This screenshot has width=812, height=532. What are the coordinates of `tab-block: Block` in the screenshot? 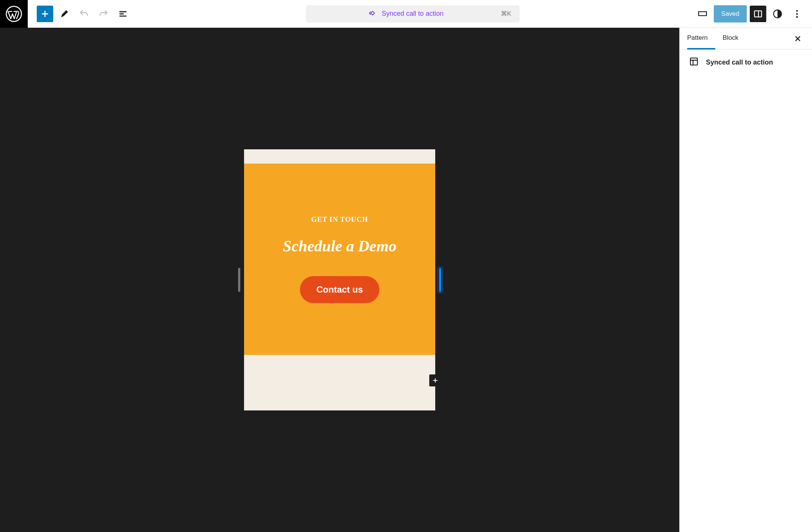 It's located at (731, 39).